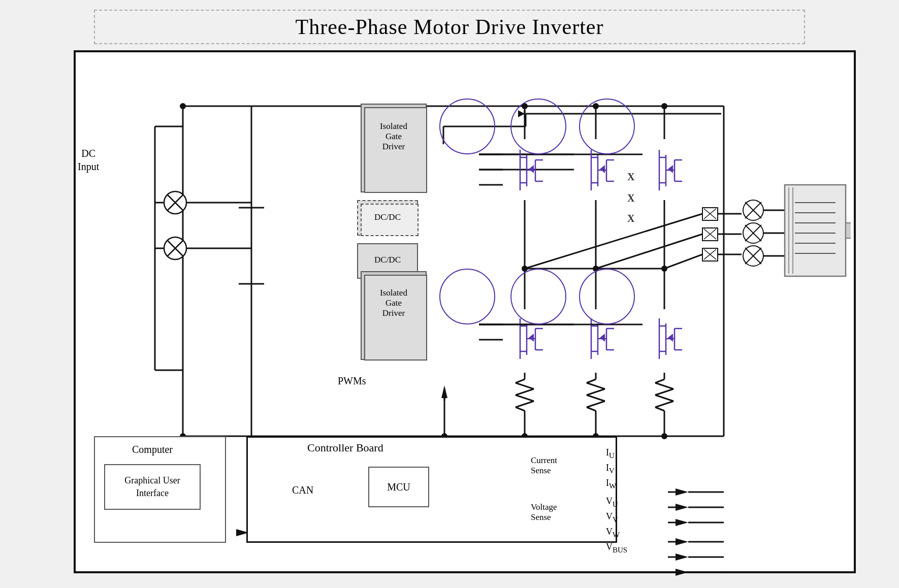 Image resolution: width=899 pixels, height=588 pixels. I want to click on mosfet-bot-v, so click(538, 297).